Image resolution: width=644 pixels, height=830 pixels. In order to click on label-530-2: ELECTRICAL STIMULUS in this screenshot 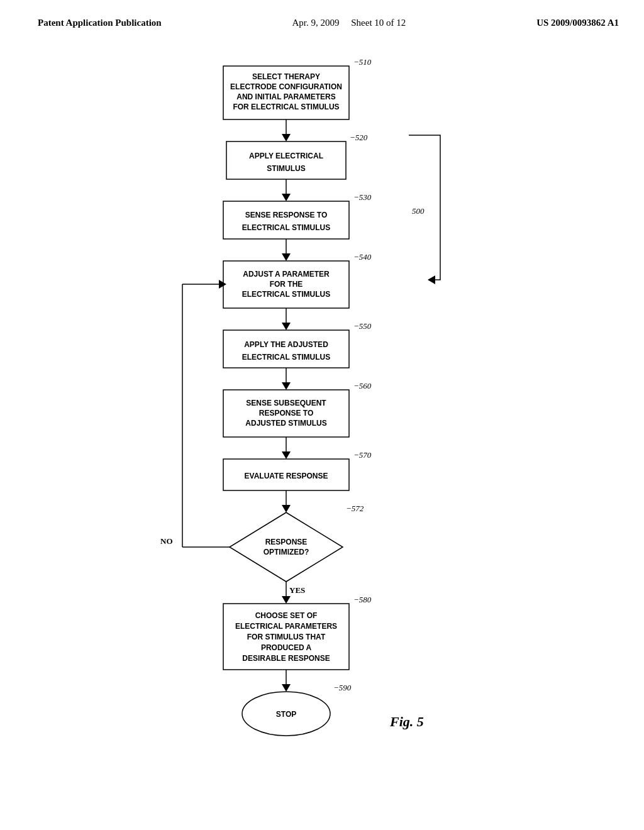, I will do `click(286, 228)`.